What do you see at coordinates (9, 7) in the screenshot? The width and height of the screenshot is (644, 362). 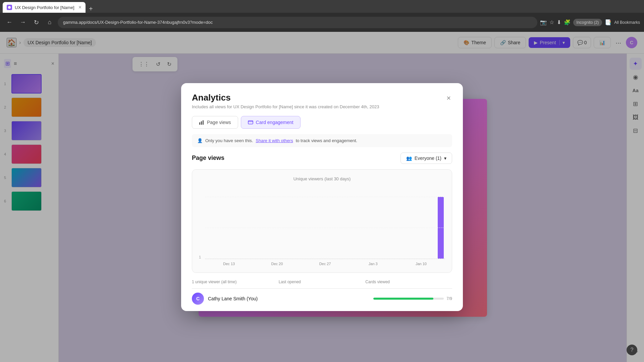 I see `tab-favicon` at bounding box center [9, 7].